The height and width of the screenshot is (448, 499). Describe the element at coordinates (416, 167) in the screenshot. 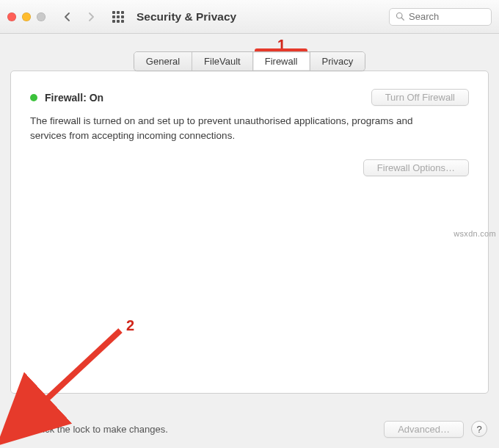

I see `firewall-options-button: Firewall Options…` at that location.